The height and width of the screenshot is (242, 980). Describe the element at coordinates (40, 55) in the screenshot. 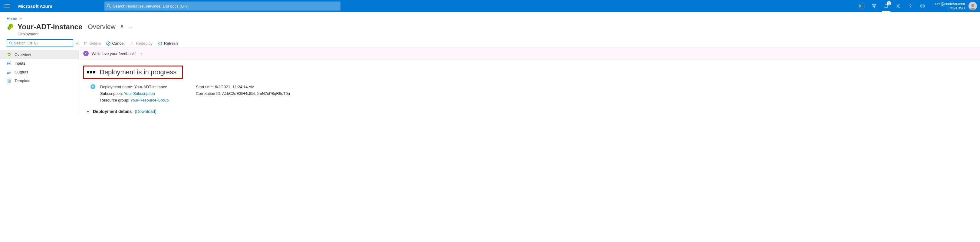

I see `sidebar-item-overview: Overview` at that location.